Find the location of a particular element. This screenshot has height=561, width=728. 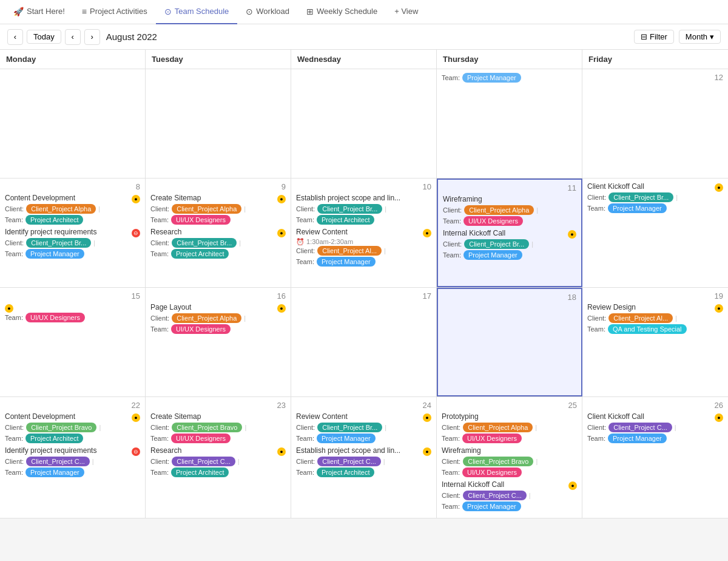

event-block: Establish project scope and lin...Client… is located at coordinates (364, 209).